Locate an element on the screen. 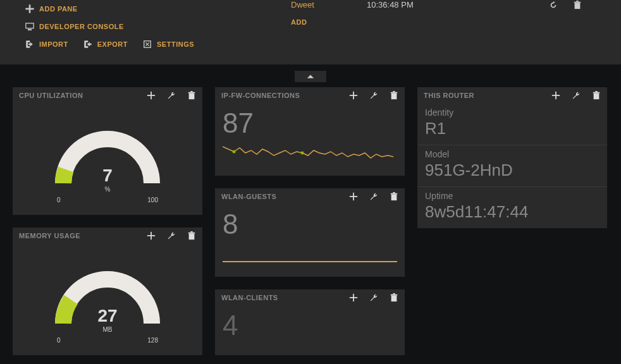  memory-unit: MB is located at coordinates (108, 330).